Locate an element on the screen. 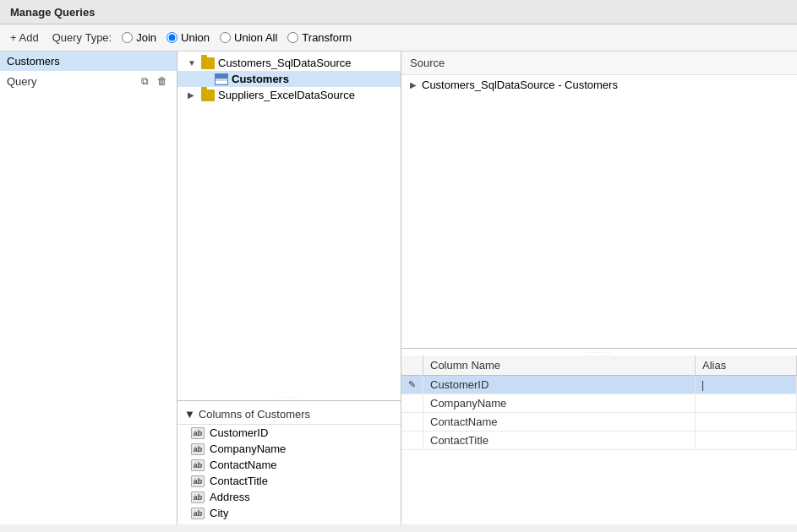 The height and width of the screenshot is (532, 797). radio-union: Union is located at coordinates (188, 37).